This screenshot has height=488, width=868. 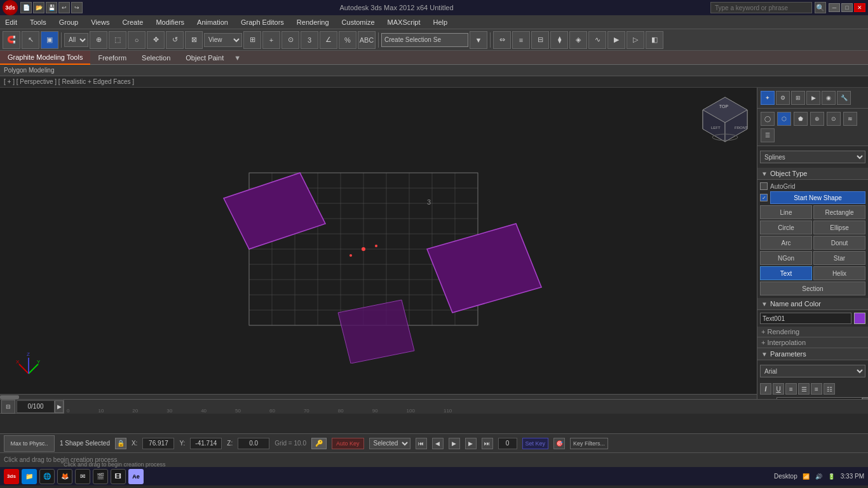 I want to click on start-new-shape-btn: Start New Shape, so click(x=818, y=198).